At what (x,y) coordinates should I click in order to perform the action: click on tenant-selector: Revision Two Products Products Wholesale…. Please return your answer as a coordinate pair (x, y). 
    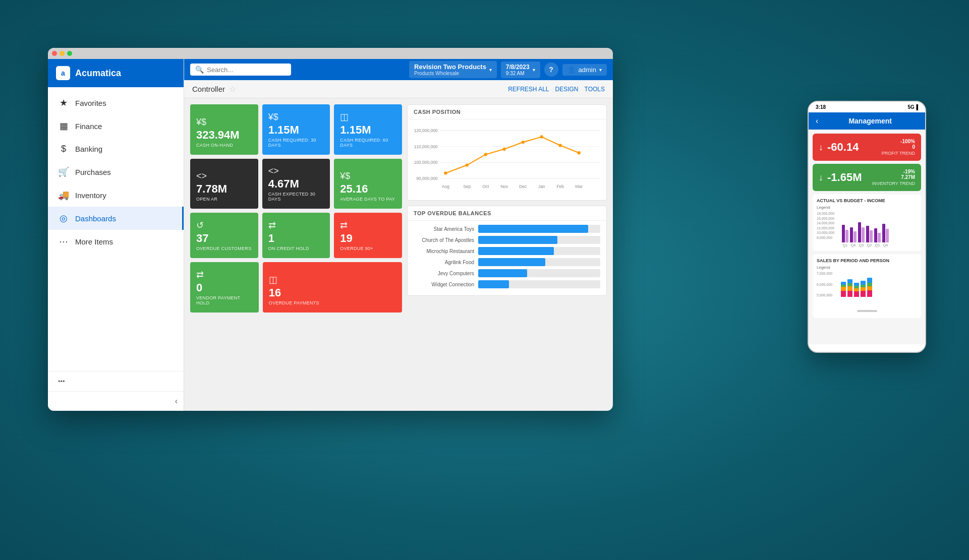
    Looking at the image, I should click on (453, 70).